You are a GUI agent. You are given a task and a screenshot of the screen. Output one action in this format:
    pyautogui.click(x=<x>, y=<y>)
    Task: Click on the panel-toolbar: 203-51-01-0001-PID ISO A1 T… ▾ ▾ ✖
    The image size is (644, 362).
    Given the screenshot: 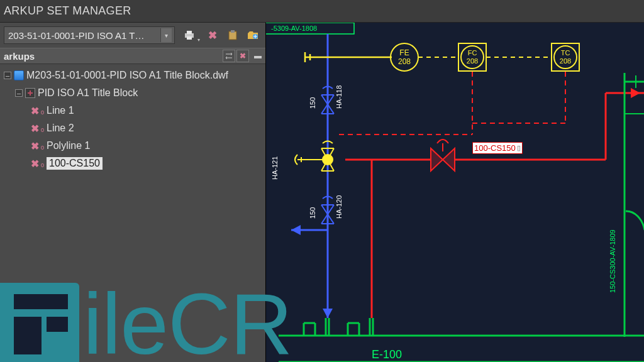 What is the action you would take?
    pyautogui.click(x=133, y=35)
    